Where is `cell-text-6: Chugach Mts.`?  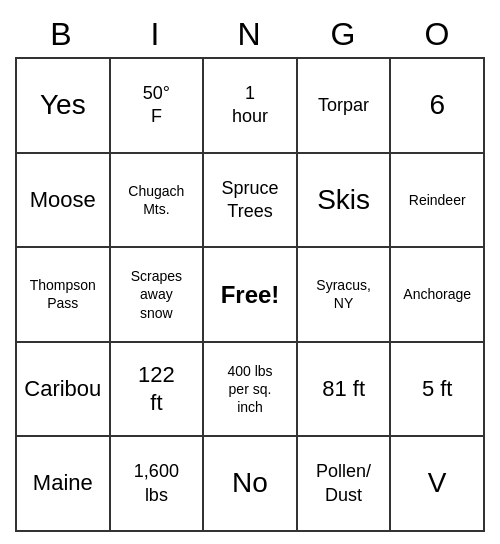
cell-text-6: Chugach Mts. is located at coordinates (156, 200).